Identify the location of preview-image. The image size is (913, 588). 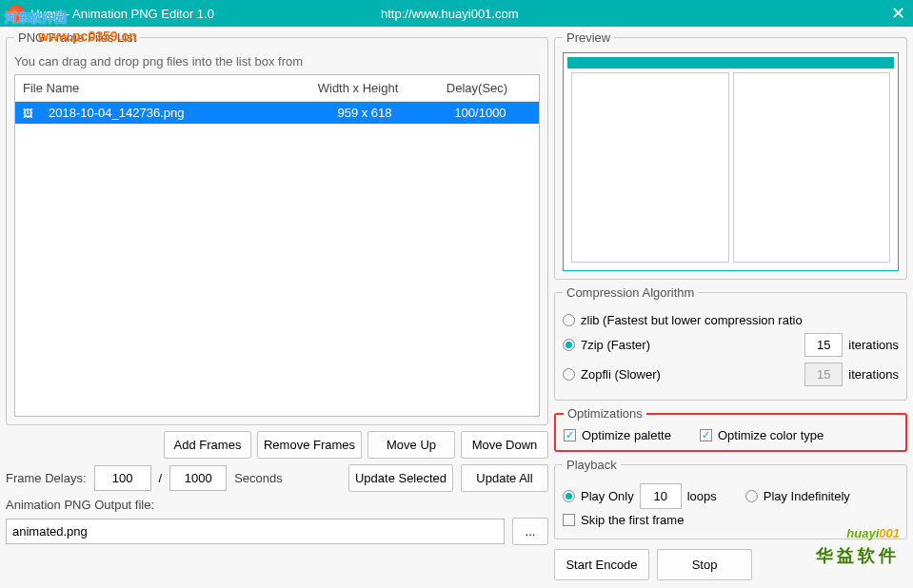
(731, 162).